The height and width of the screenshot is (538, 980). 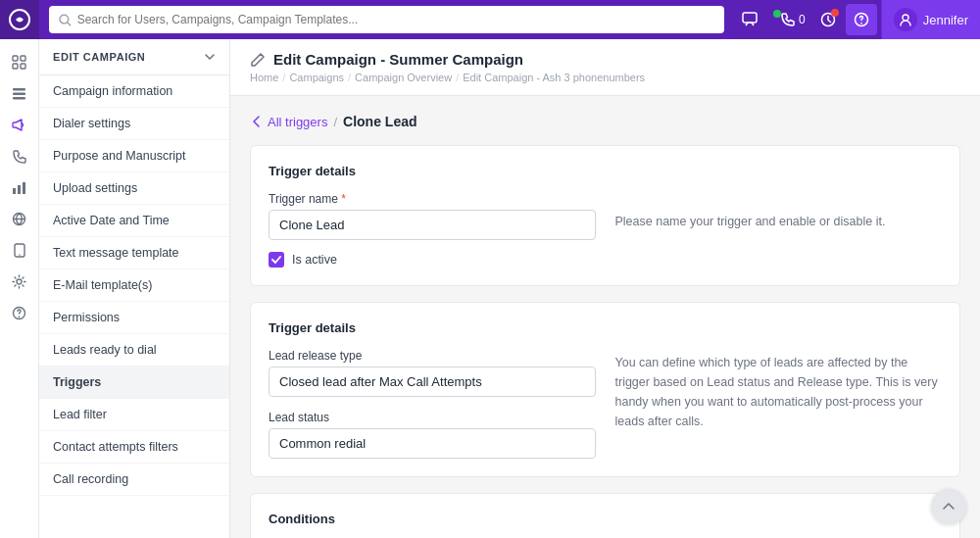 What do you see at coordinates (606, 68) in the screenshot?
I see `content-header: Edit Campaign - Summer Campaign Home / C…` at bounding box center [606, 68].